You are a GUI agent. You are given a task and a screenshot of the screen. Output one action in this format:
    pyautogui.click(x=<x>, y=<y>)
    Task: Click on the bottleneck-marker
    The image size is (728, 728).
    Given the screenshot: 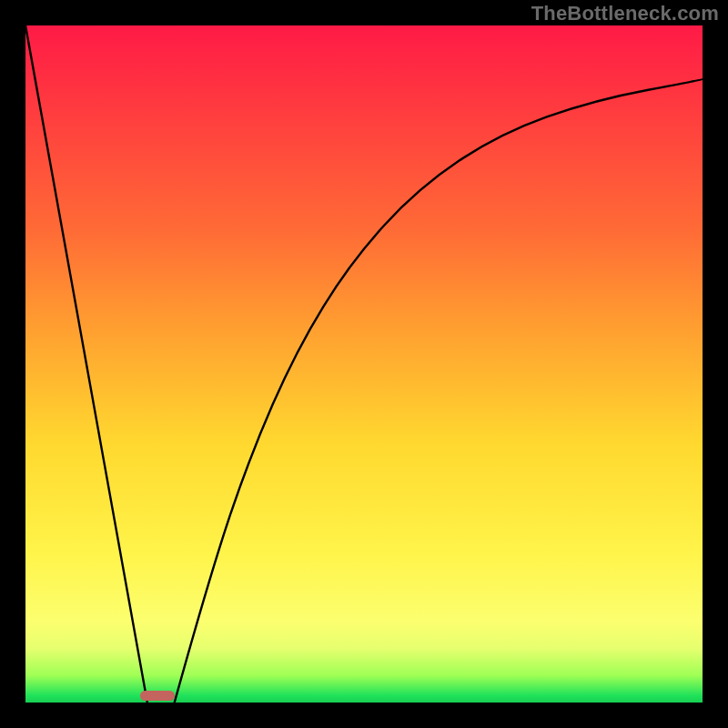 What is the action you would take?
    pyautogui.click(x=157, y=695)
    